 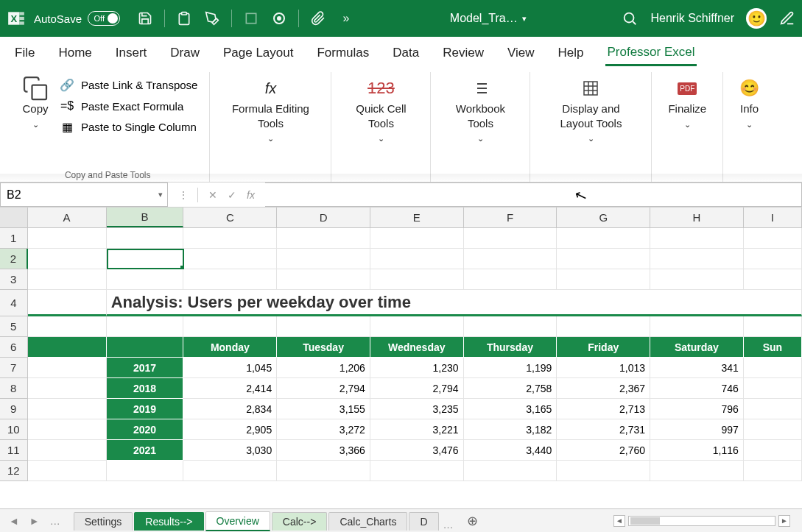 What do you see at coordinates (14, 280) in the screenshot?
I see `row-header: 3` at bounding box center [14, 280].